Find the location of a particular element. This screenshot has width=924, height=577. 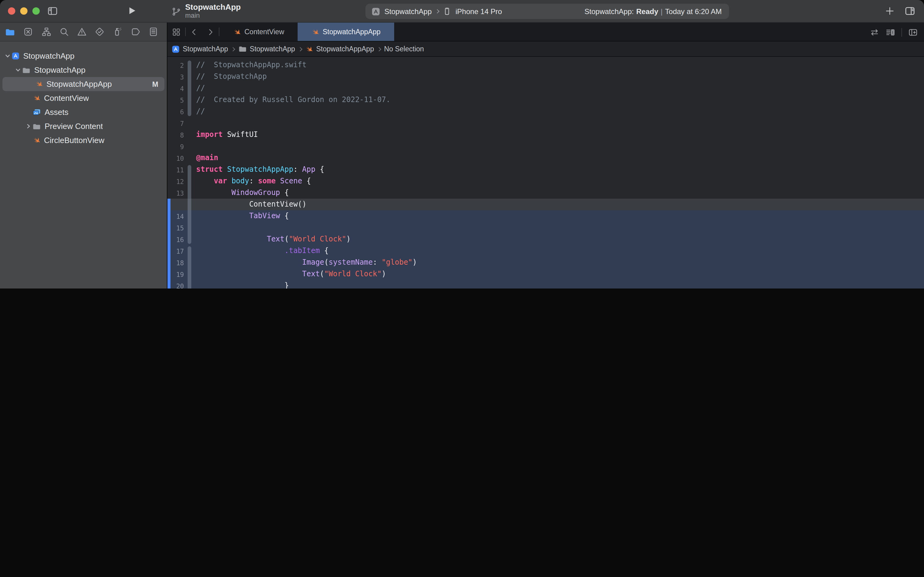

scheme-selector: StopwatchApp iPhone 14 Pro StopwatchApp:… is located at coordinates (547, 11).